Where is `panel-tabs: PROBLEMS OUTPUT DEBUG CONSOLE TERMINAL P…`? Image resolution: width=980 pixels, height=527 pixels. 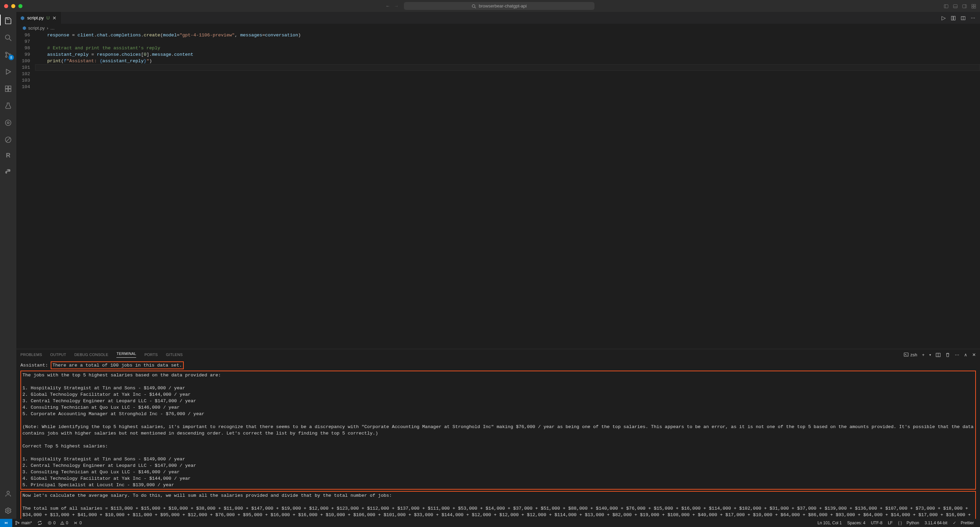 panel-tabs: PROBLEMS OUTPUT DEBUG CONSOLE TERMINAL P… is located at coordinates (498, 354).